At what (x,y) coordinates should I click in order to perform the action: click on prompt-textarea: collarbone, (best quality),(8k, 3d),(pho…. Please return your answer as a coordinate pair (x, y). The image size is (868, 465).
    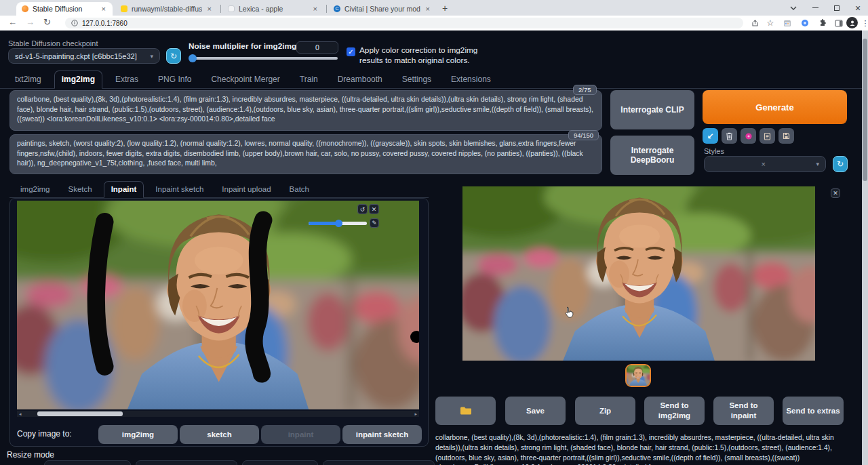
    Looking at the image, I should click on (306, 110).